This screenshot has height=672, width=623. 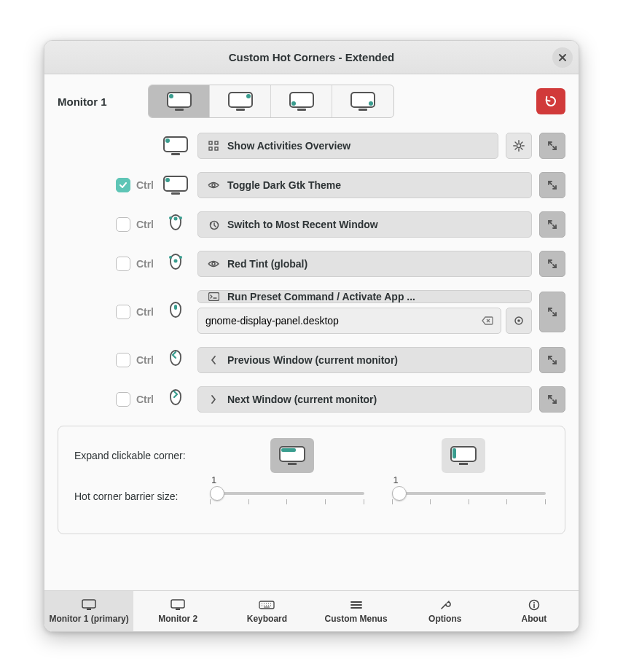 What do you see at coordinates (176, 264) in the screenshot?
I see `gesture-icon-scroll-down` at bounding box center [176, 264].